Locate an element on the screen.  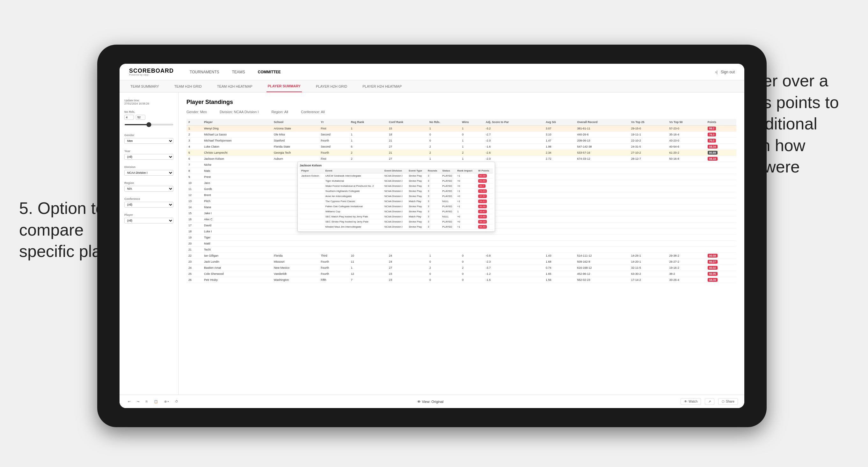
sidebar-player-select: (All) is located at coordinates (149, 220).